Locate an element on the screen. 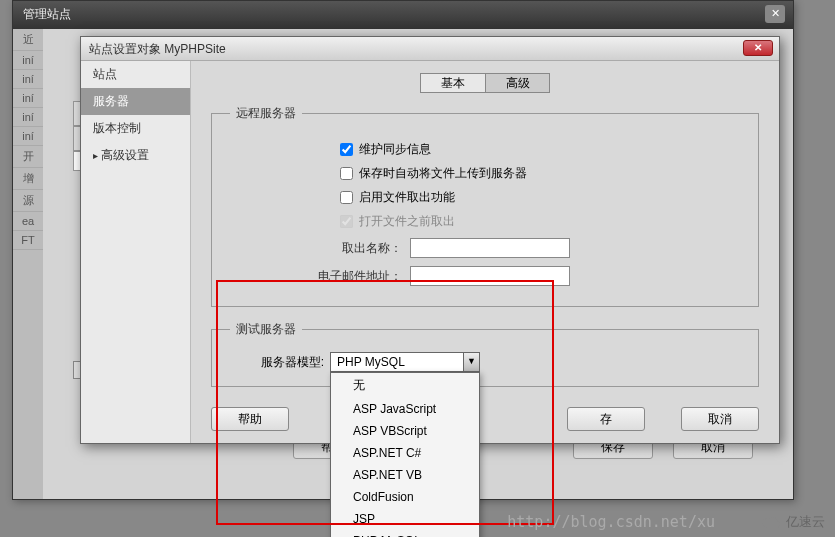 The image size is (835, 537). email-label: 电子邮件地址： is located at coordinates (320, 276).